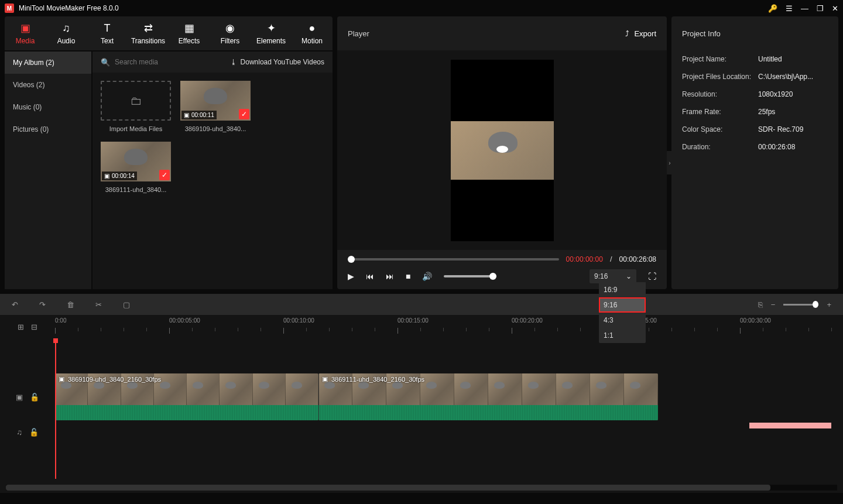 This screenshot has width=843, height=504. What do you see at coordinates (393, 8) in the screenshot?
I see `app-title: MiniTool MovieMaker Free 8.0.0` at bounding box center [393, 8].